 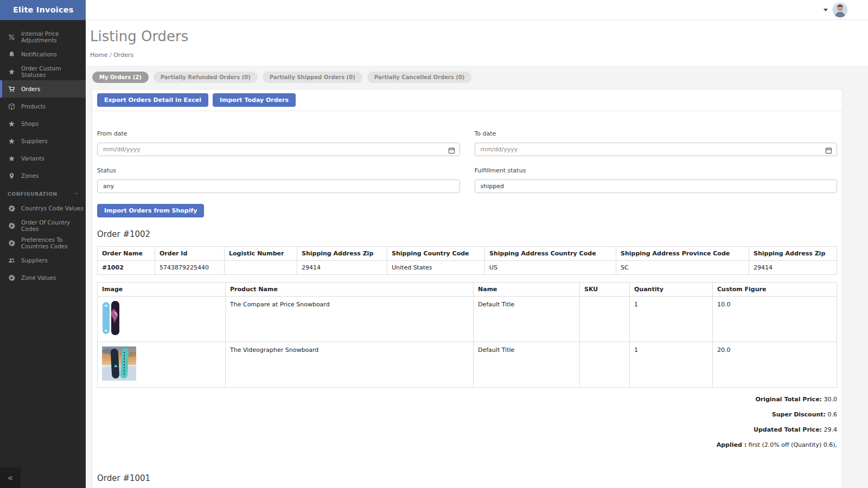 What do you see at coordinates (35, 260) in the screenshot?
I see `sidebar-item-label: Suppliers` at bounding box center [35, 260].